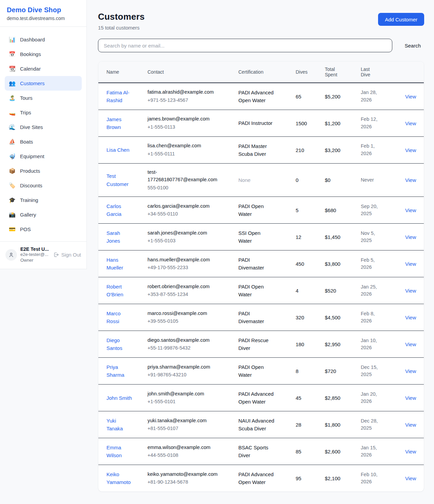 Image resolution: width=434 pixels, height=504 pixels. Describe the element at coordinates (43, 10) in the screenshot. I see `shop-name: Demo Dive Shop` at that location.